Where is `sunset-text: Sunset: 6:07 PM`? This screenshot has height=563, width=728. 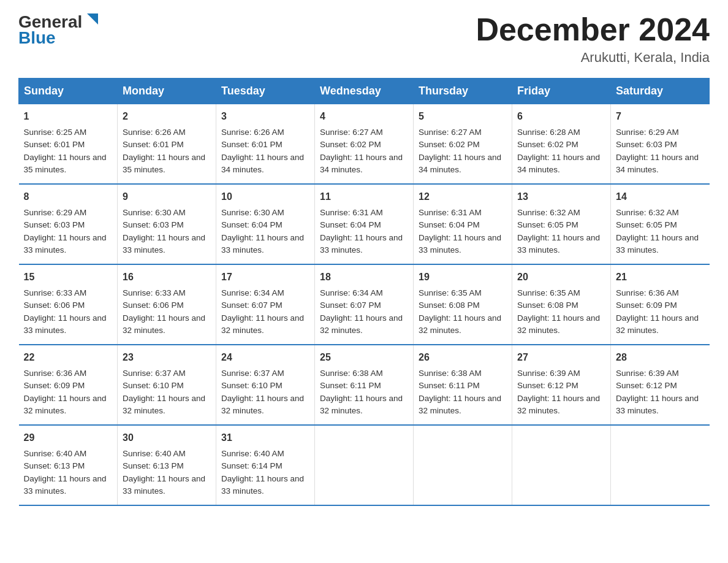 sunset-text: Sunset: 6:07 PM is located at coordinates (252, 305).